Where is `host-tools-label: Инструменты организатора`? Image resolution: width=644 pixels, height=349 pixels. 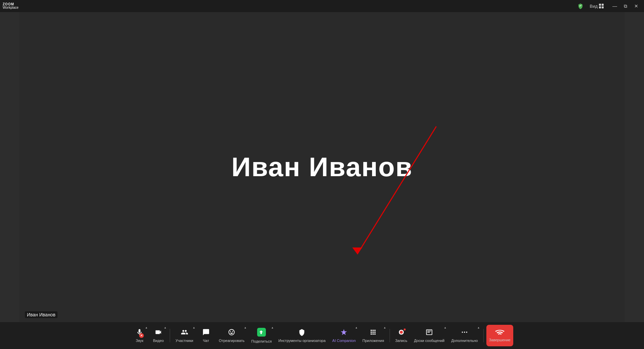
host-tools-label: Инструменты организатора is located at coordinates (302, 341).